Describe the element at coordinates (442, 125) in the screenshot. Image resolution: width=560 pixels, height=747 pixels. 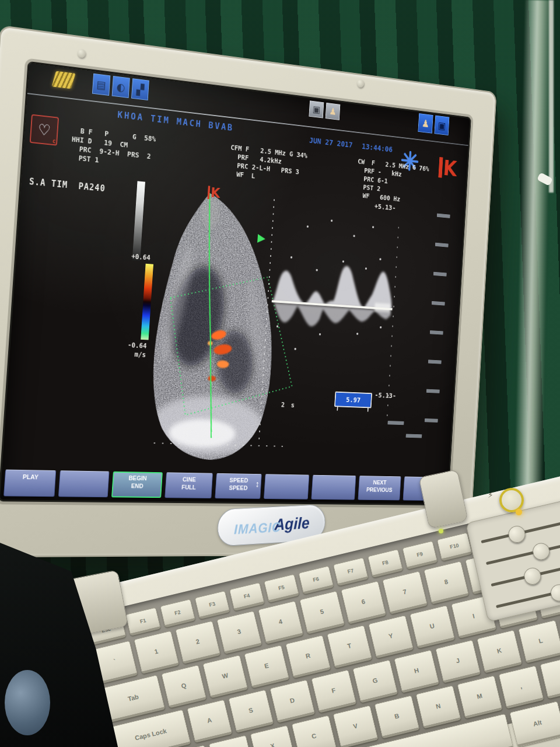
I see `settings-icon: ▣` at that location.